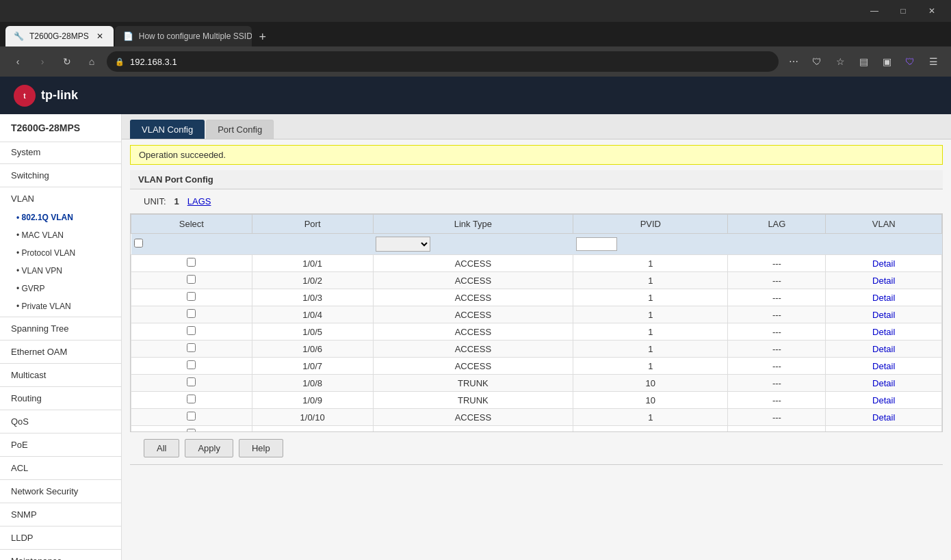 This screenshot has width=951, height=560. What do you see at coordinates (155, 201) in the screenshot?
I see `unit-label: UNIT:` at bounding box center [155, 201].